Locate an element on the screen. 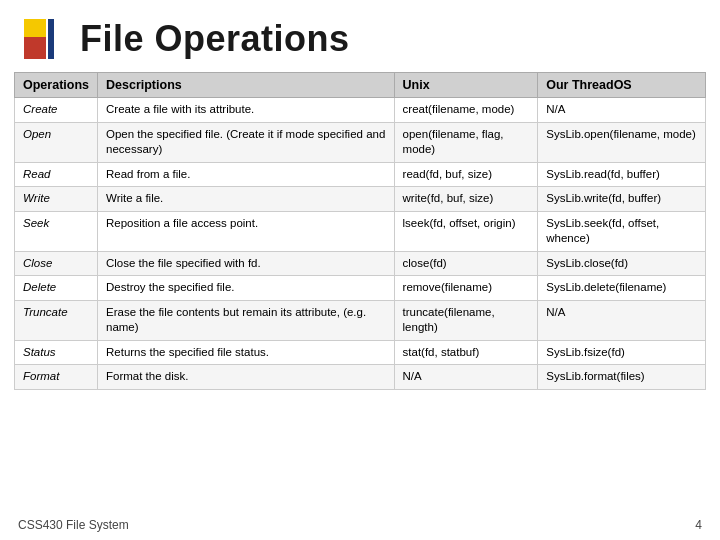 This screenshot has width=720, height=540. cell-unix: stat(fd, statbuf) is located at coordinates (466, 352).